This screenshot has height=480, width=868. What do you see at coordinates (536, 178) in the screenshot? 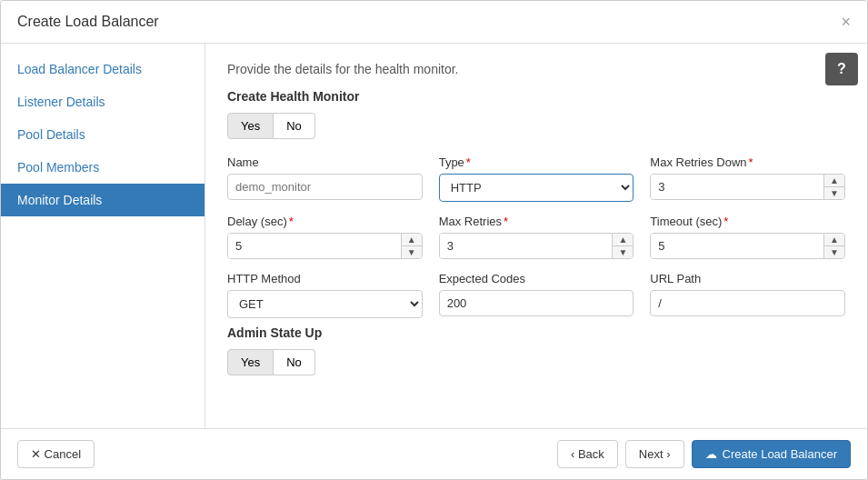
I see `type-field-group: Type* HTTP HTTPS TCP PING TLS-HELLO UDP-…` at bounding box center [536, 178].